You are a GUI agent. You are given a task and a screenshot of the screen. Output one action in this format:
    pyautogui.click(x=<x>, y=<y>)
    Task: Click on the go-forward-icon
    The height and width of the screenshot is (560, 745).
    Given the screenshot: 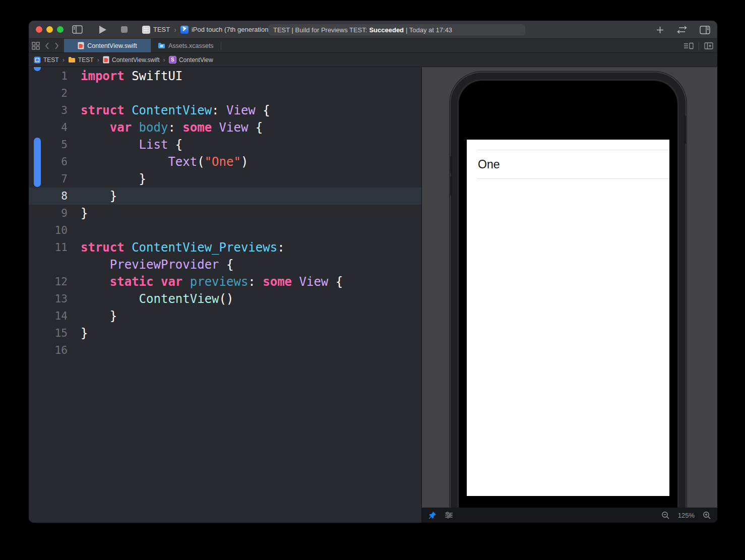 What is the action you would take?
    pyautogui.click(x=56, y=46)
    